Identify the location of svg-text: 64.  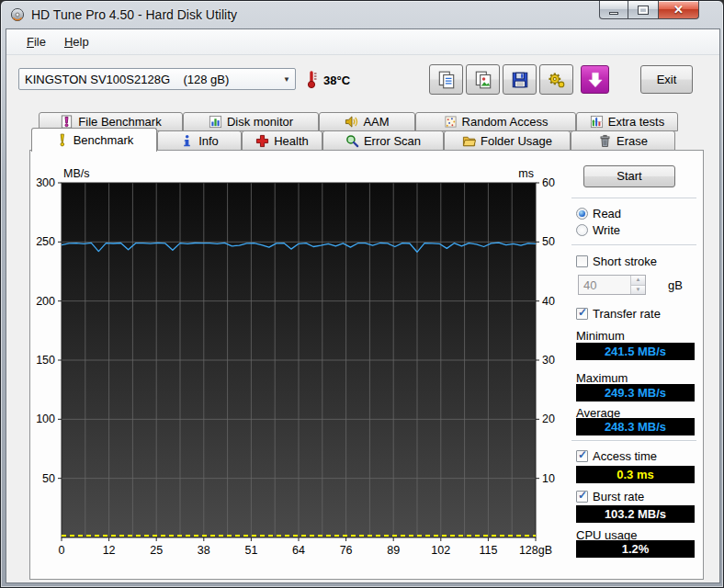
(299, 550).